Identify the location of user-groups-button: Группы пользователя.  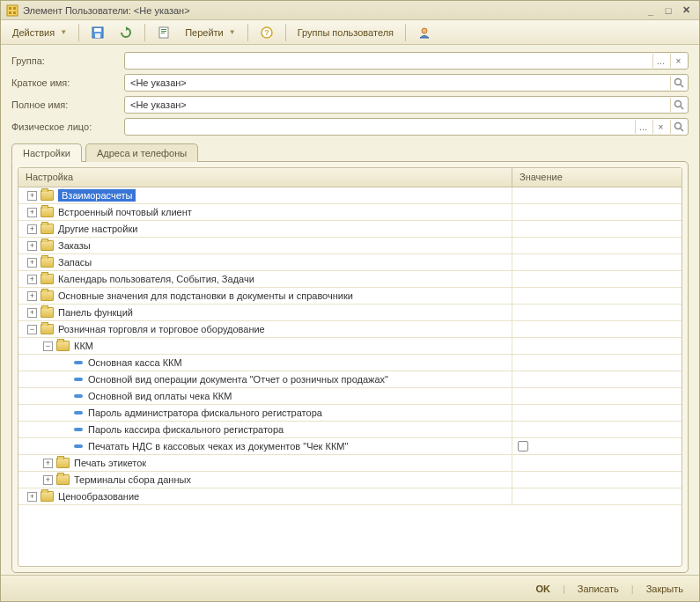
(345, 33).